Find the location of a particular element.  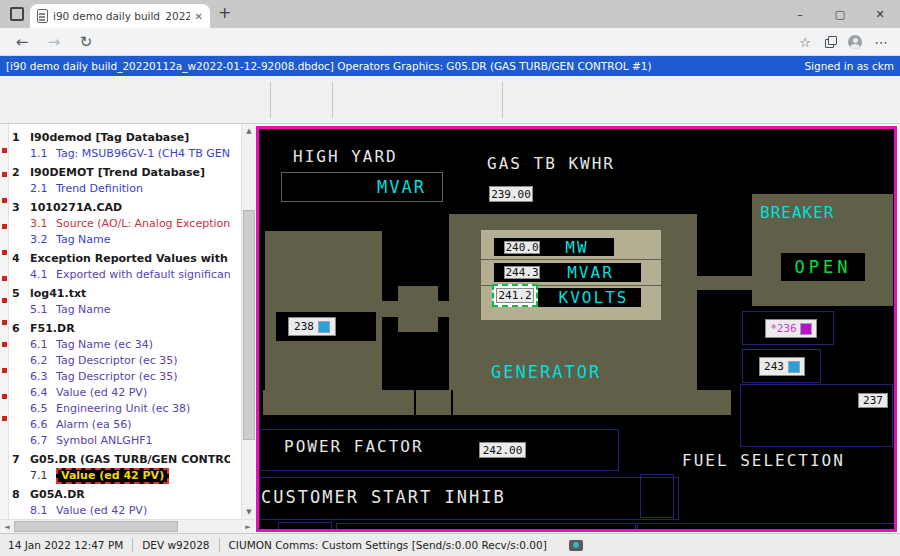

gas-tb-label: GAS TB KWHR is located at coordinates (551, 164).